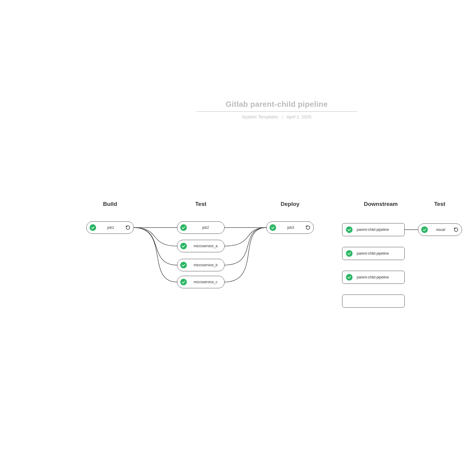  I want to click on job-label: microservice_b, so click(206, 265).